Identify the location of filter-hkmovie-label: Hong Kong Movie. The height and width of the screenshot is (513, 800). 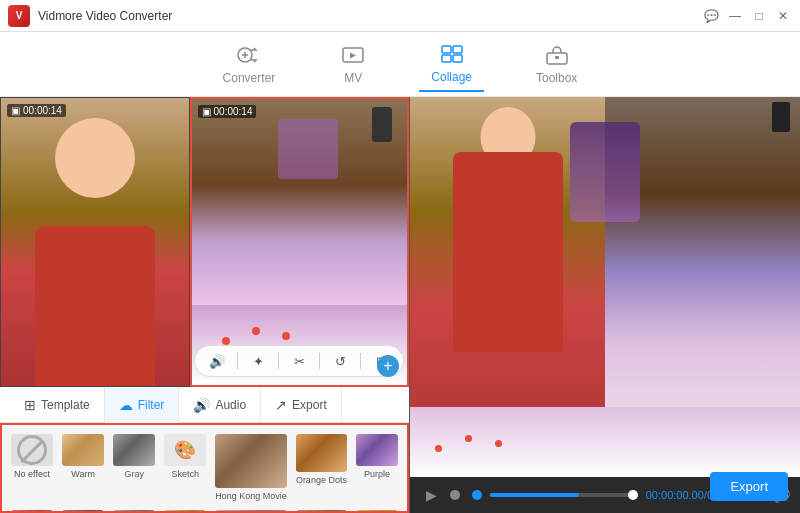
(251, 496).